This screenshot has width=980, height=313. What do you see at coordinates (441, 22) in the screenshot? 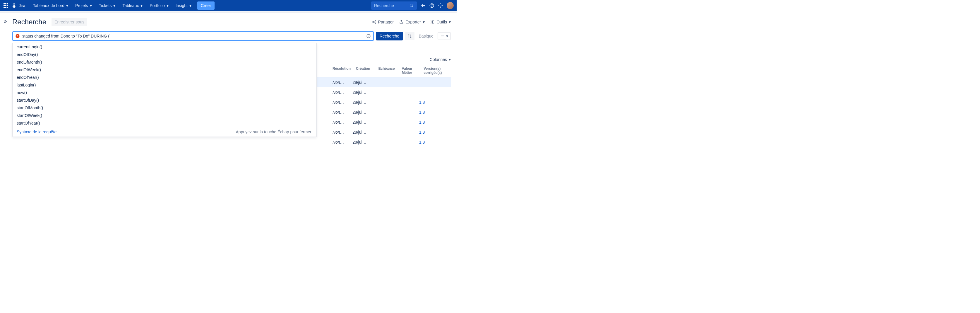
I see `tools-button: Outils ▾` at bounding box center [441, 22].